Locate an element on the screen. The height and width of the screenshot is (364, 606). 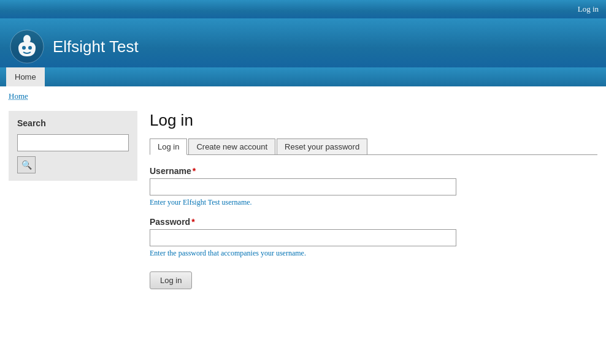
search-icon: 🔍 is located at coordinates (27, 165).